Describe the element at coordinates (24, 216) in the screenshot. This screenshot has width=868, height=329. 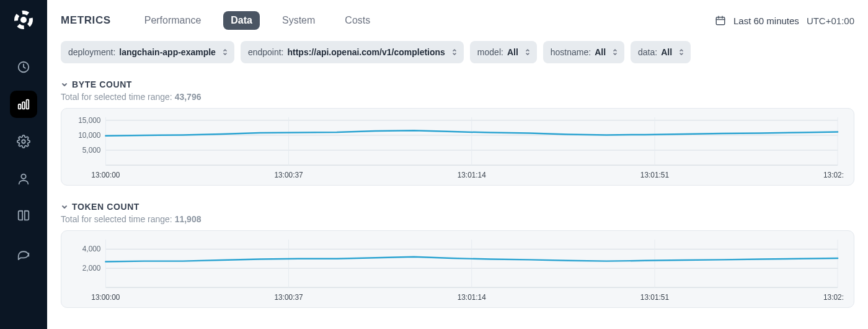
I see `sidebar-item-docs` at that location.